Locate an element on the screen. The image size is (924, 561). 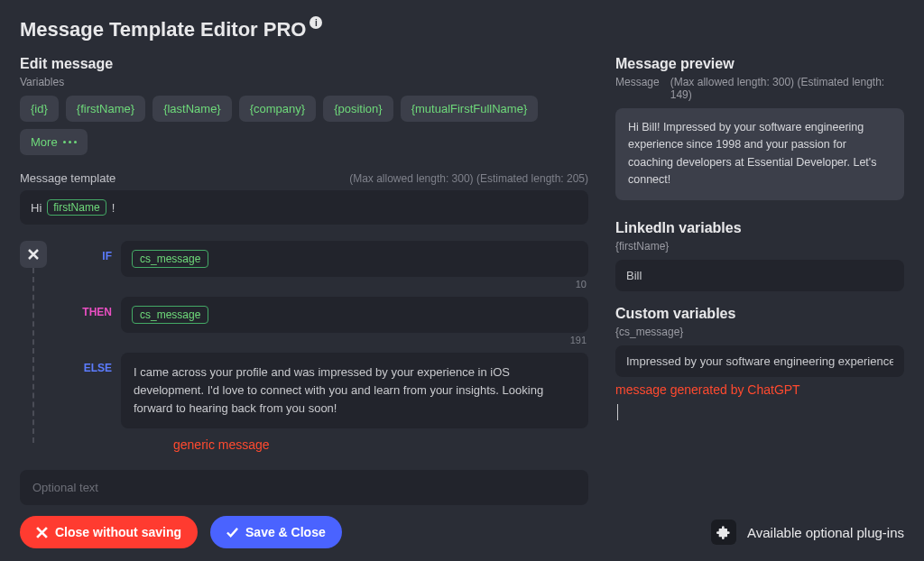
generic-annotation: generic message is located at coordinates (355, 445).